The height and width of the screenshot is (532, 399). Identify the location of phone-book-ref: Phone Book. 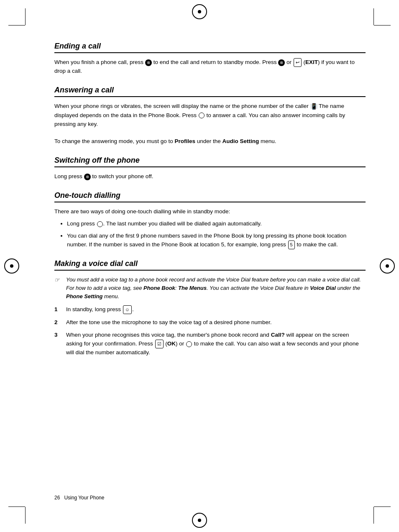
(159, 288).